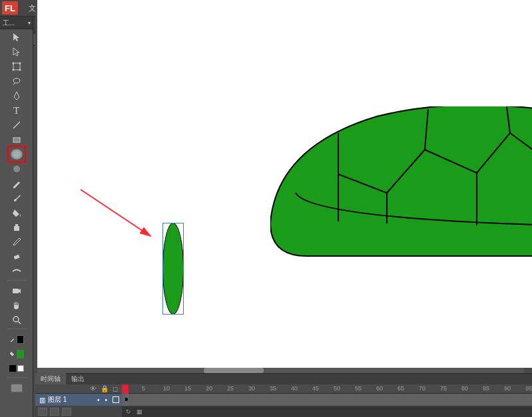 This screenshot has height=417, width=532. What do you see at coordinates (17, 257) in the screenshot?
I see `eraser-tool` at bounding box center [17, 257].